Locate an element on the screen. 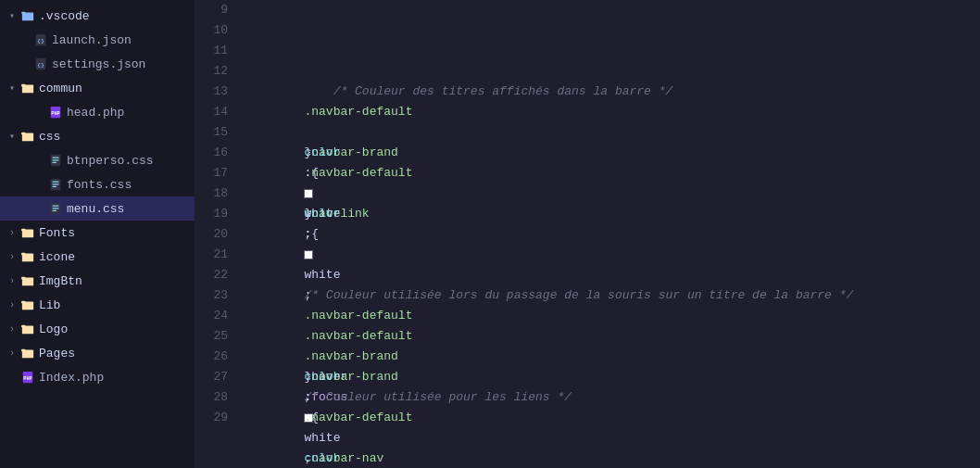 This screenshot has width=980, height=468. chevron-pages is located at coordinates (12, 353).